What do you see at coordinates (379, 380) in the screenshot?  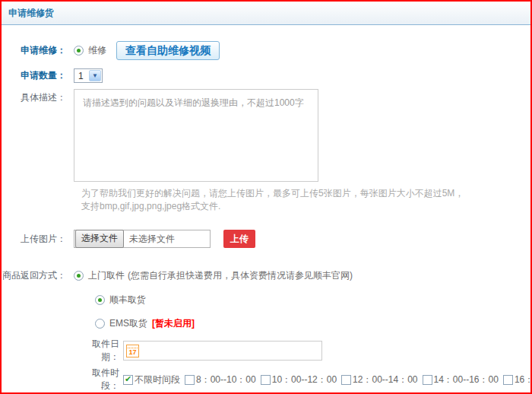 I see `time-option-12-14: 12：00--14：00` at bounding box center [379, 380].